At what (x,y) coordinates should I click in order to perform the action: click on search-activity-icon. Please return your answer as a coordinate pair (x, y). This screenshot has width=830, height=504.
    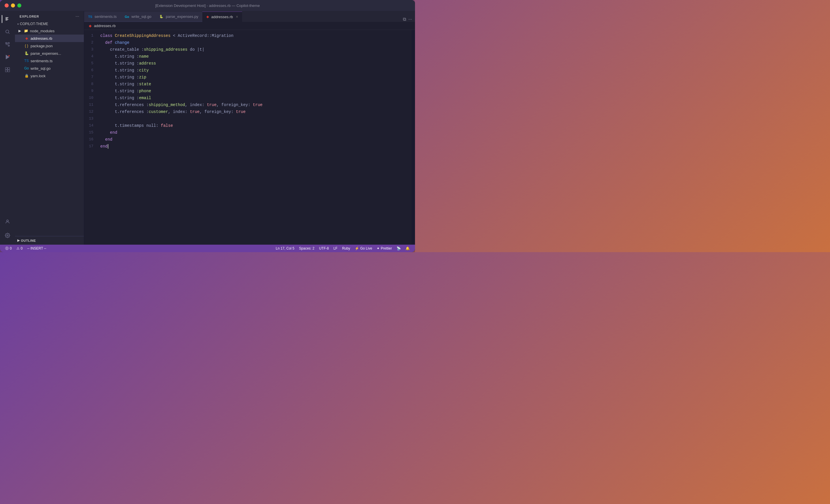
    Looking at the image, I should click on (7, 32).